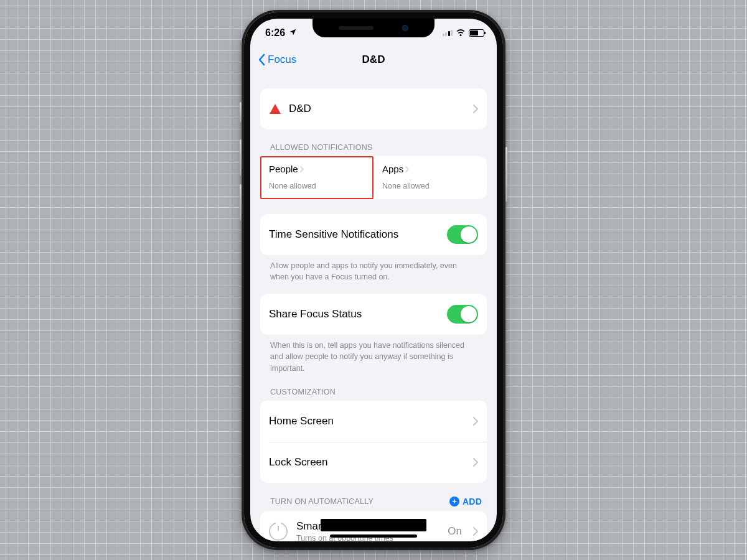 The image size is (747, 560). I want to click on share-focus-footer: When this is on, tell apps you have noti…, so click(374, 354).